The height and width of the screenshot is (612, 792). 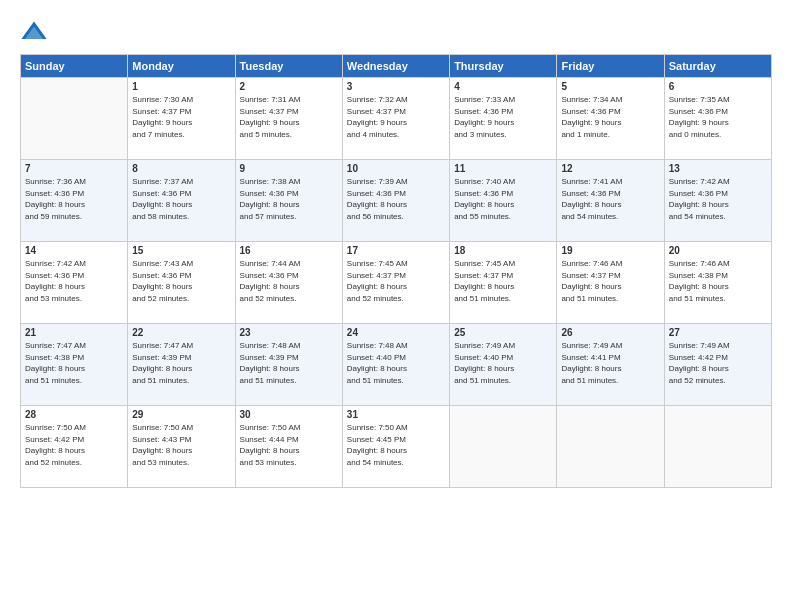 I want to click on calendar-cell: 29Sunrise: 7:50 AM Sunset: 4:43 PM Dayli…, so click(x=182, y=447).